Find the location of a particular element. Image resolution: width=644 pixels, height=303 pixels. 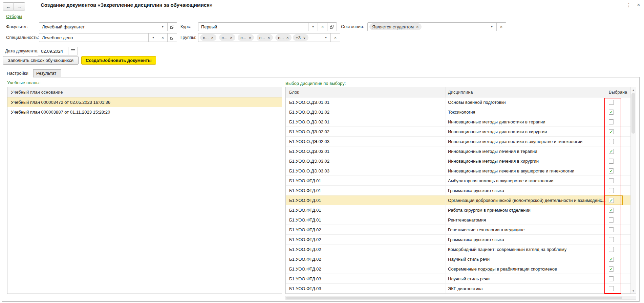

discipline-row: Б1.УОО.О.ДЭ.02.03 Инновационные методы д… is located at coordinates (458, 141).